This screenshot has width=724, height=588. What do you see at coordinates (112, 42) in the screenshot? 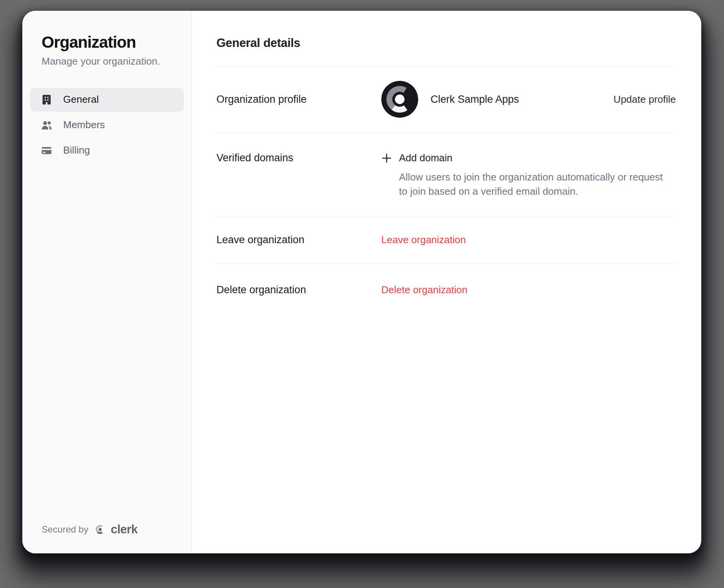
I see `page-title: Organization` at bounding box center [112, 42].